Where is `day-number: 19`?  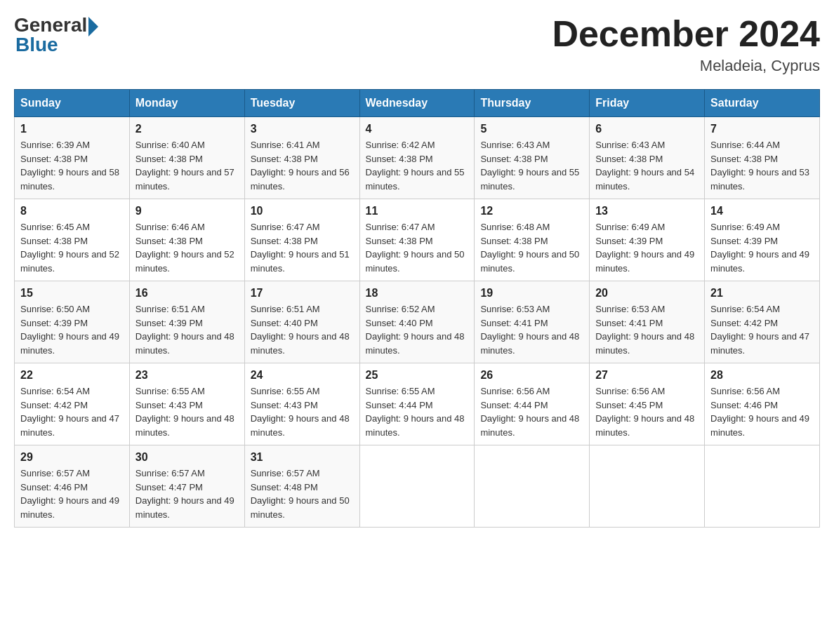
day-number: 19 is located at coordinates (532, 293).